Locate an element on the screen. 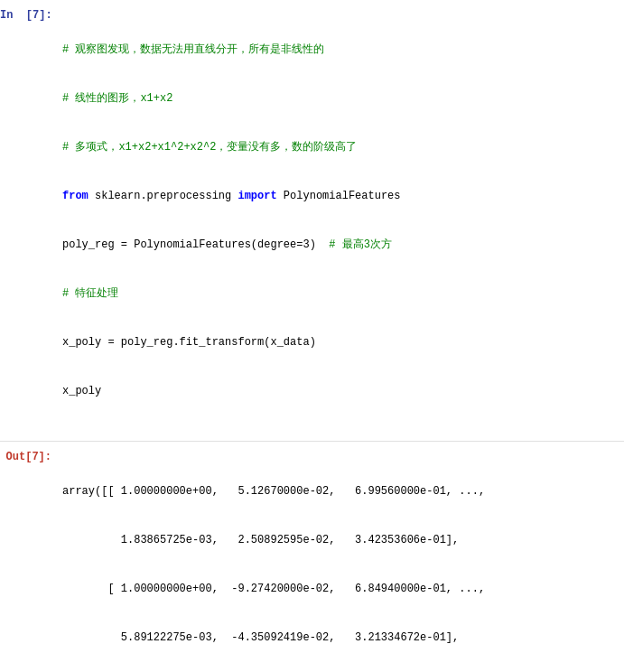 Image resolution: width=624 pixels, height=672 pixels. code-comment-2: # 线性的图形，x1+x2 is located at coordinates (341, 98).